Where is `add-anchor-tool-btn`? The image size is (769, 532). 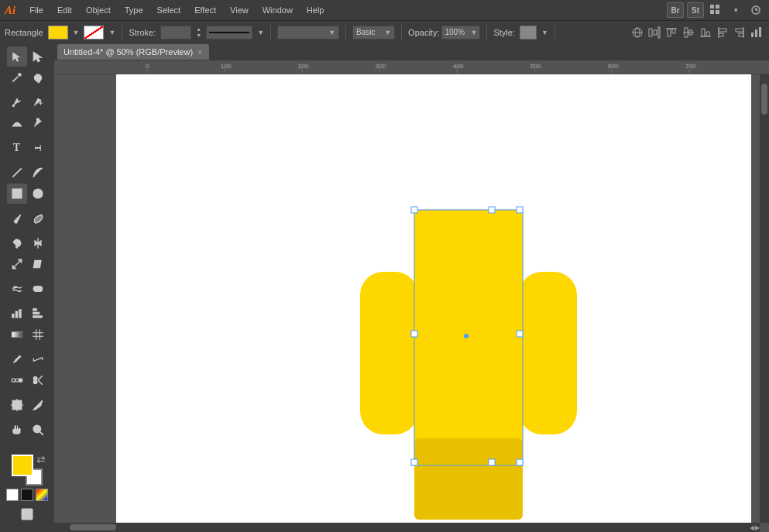
add-anchor-tool-btn is located at coordinates (38, 102).